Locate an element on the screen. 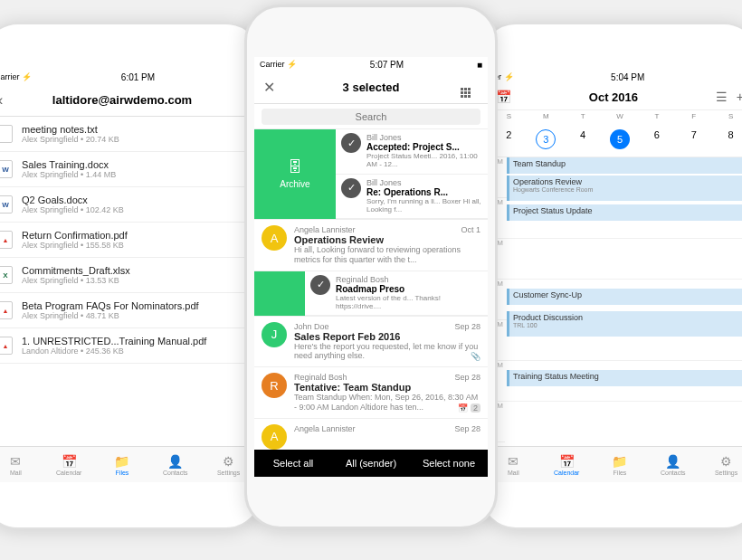 The height and width of the screenshot is (560, 742). select-none-button: Select none is located at coordinates (449, 463).